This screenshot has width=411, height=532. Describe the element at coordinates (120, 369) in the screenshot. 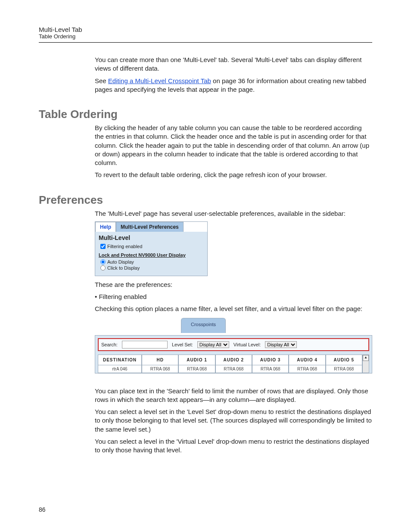

I see `td-destination: rtrA 046` at that location.